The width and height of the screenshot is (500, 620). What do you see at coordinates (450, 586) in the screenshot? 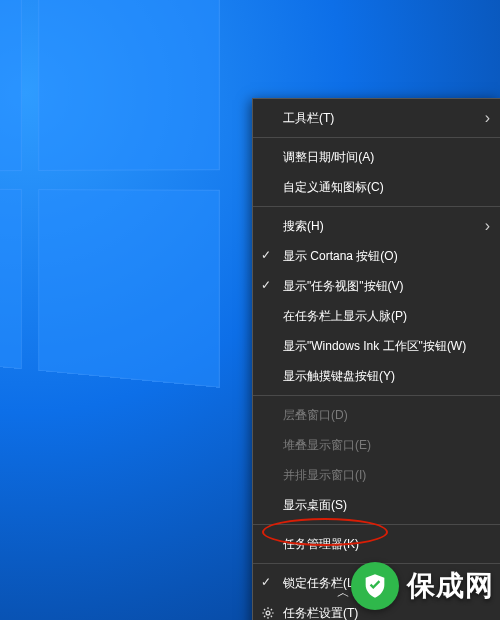
I see `watermark-text: 保成网` at bounding box center [450, 586].